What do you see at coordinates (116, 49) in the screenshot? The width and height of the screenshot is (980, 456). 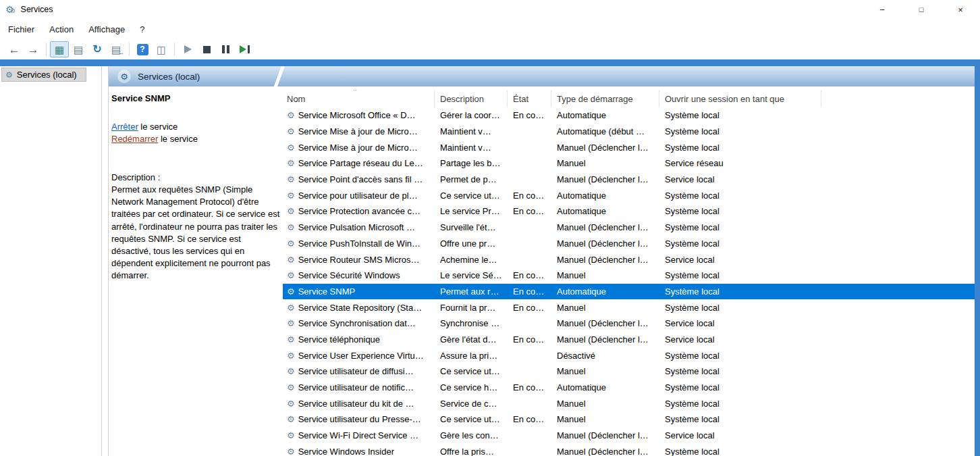 I see `export-list-button: ▤ →` at bounding box center [116, 49].